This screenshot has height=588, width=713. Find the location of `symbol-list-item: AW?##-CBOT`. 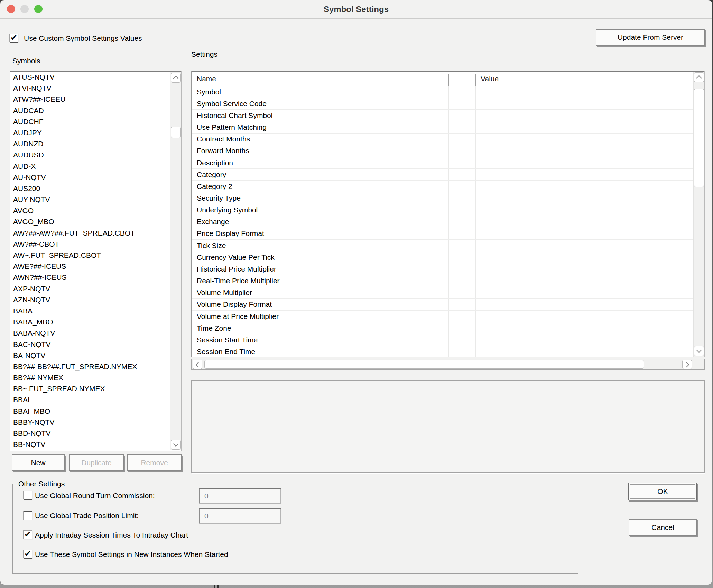

symbol-list-item: AW?##-CBOT is located at coordinates (95, 244).